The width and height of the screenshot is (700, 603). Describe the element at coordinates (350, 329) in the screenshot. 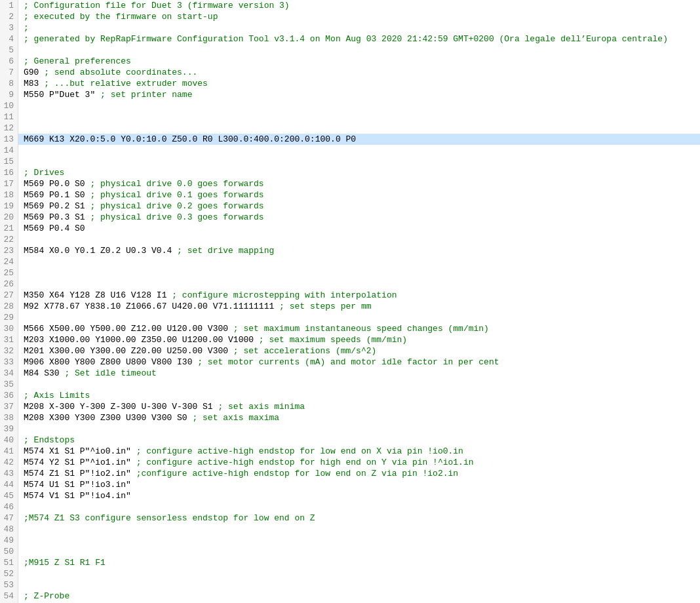

I see `code-line: 30M566 X500.00 Y500.00 Z12.00 U120.00 V3…` at that location.